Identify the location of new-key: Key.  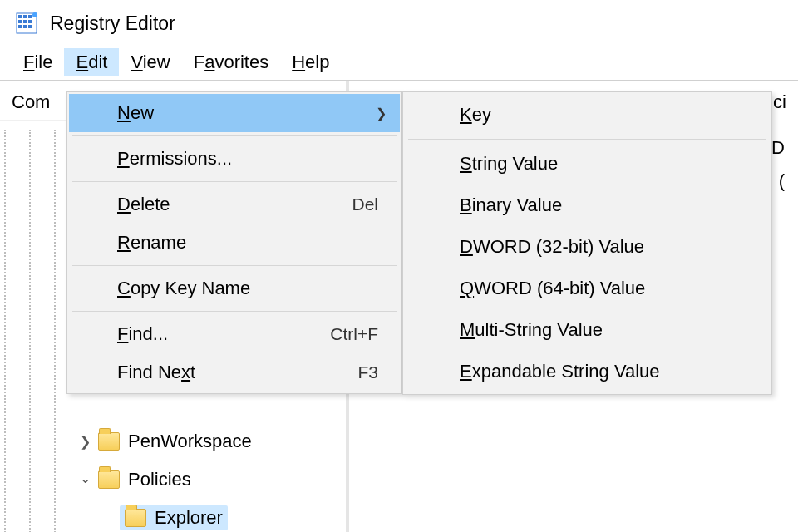
(587, 115).